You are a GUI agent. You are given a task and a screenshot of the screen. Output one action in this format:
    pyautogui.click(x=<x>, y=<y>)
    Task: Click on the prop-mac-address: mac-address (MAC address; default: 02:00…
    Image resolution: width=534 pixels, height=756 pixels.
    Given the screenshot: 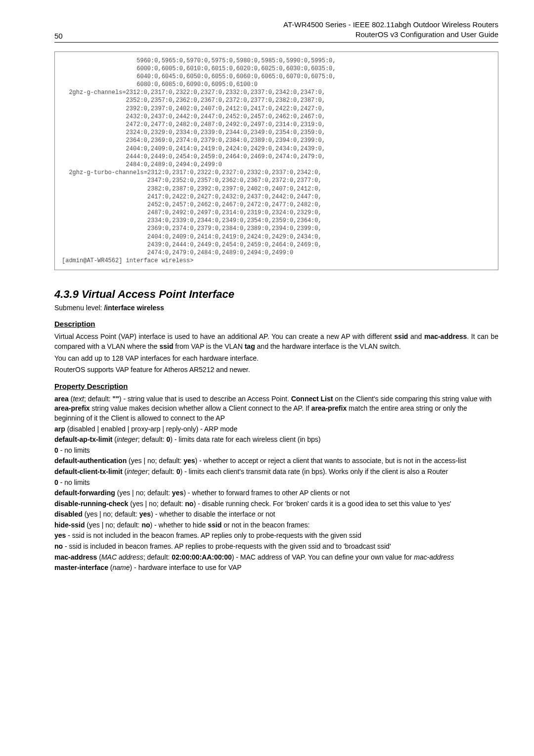 What is the action you would take?
    pyautogui.click(x=276, y=558)
    